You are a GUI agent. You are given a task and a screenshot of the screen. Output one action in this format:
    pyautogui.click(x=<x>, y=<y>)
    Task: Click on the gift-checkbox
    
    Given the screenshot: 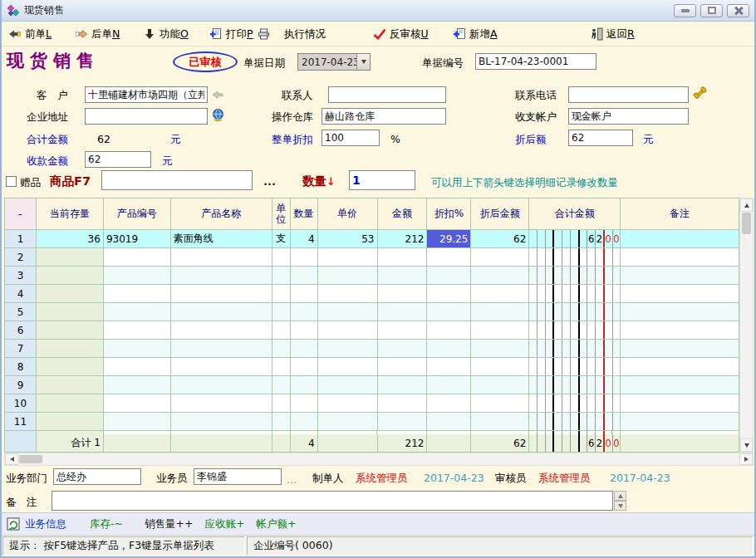 What is the action you would take?
    pyautogui.click(x=12, y=181)
    